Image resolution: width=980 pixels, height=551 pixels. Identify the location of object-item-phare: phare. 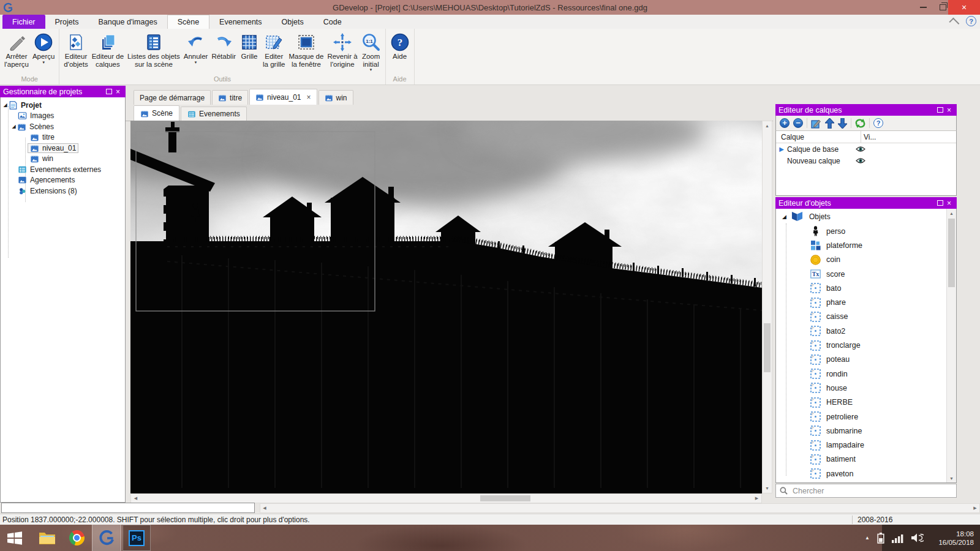
(866, 302).